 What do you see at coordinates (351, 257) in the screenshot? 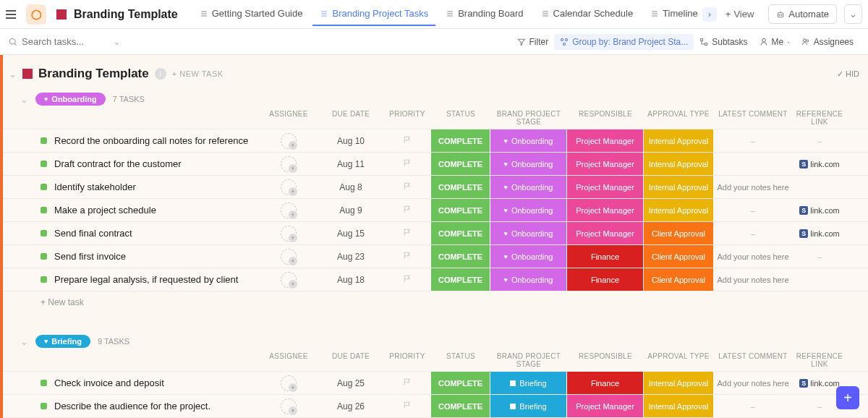
I see `due-date-cell: Aug 23` at bounding box center [351, 257].